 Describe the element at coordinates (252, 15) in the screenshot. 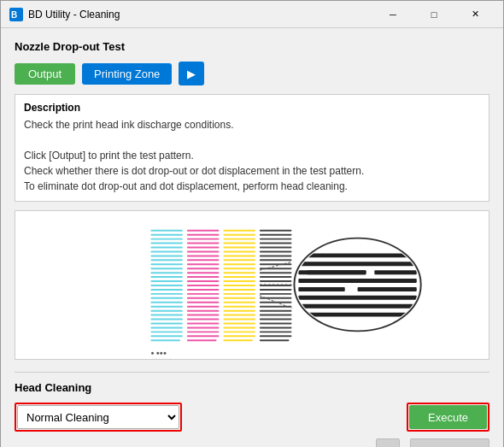

I see `title-bar: B BD Utility - Cleaning ─ □ ✕` at that location.